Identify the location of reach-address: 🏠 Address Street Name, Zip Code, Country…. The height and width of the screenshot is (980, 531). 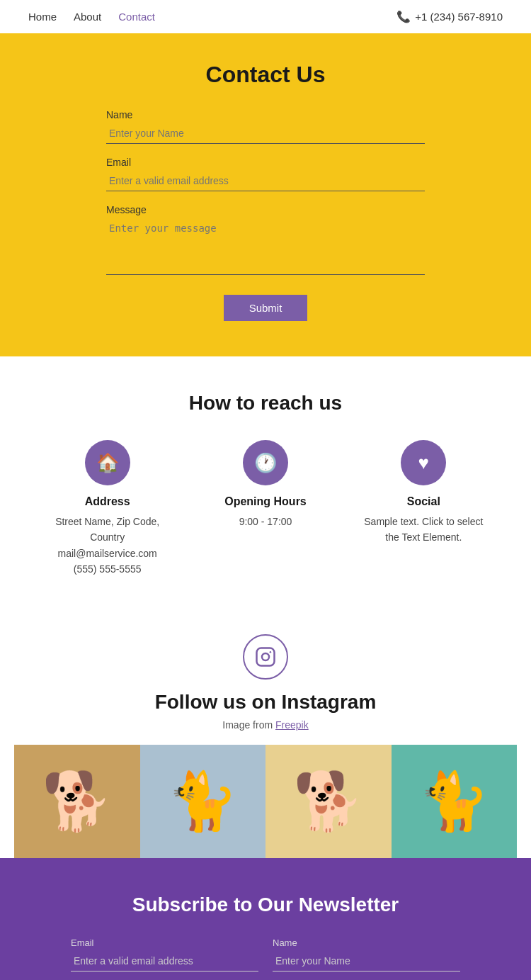
(108, 509).